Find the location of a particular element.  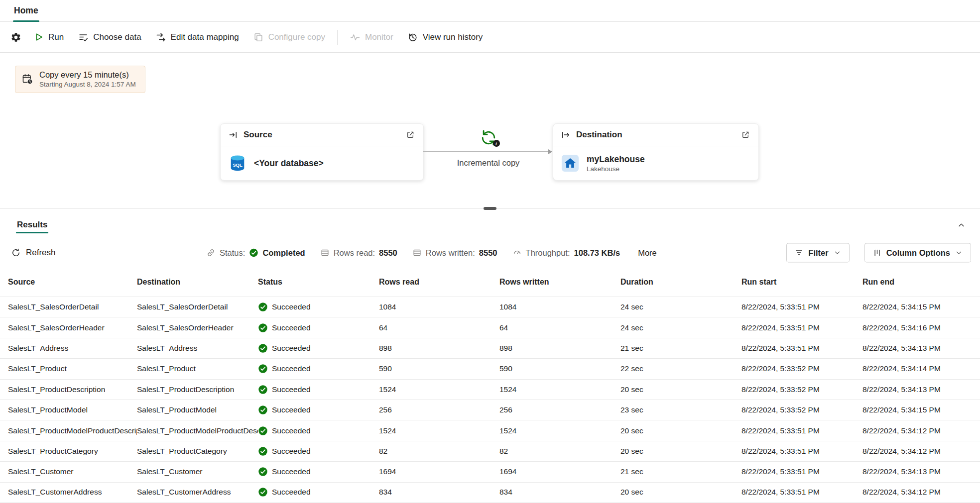

panel-splitter is located at coordinates (490, 208).